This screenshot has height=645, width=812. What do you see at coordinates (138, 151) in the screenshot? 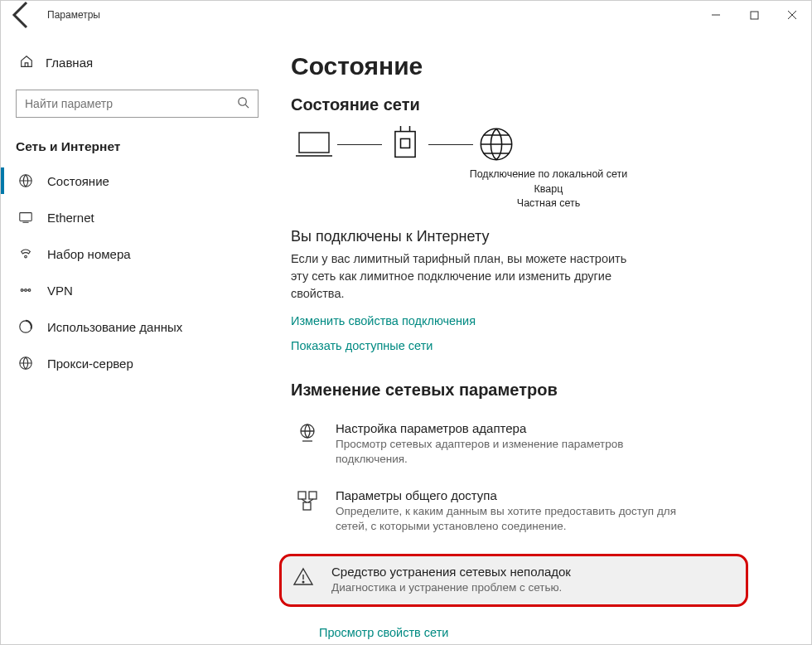
I see `sidebar-section-title: Сеть и Интернет` at bounding box center [138, 151].